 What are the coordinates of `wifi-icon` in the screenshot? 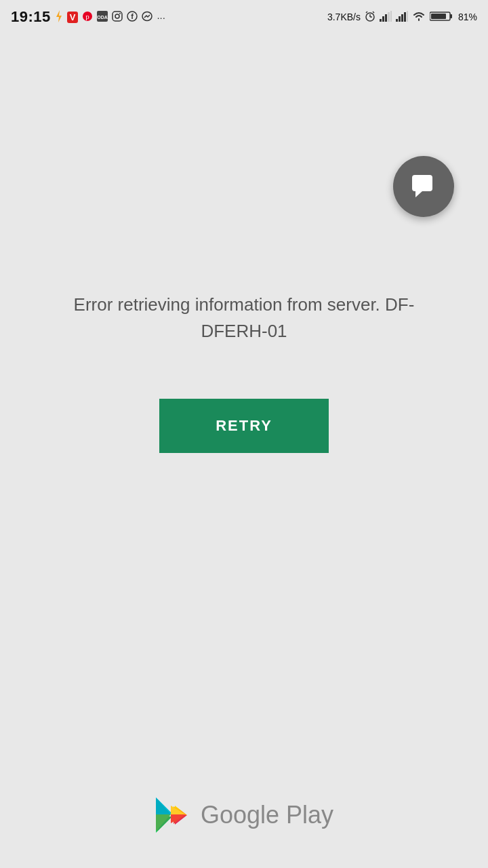 It's located at (419, 18).